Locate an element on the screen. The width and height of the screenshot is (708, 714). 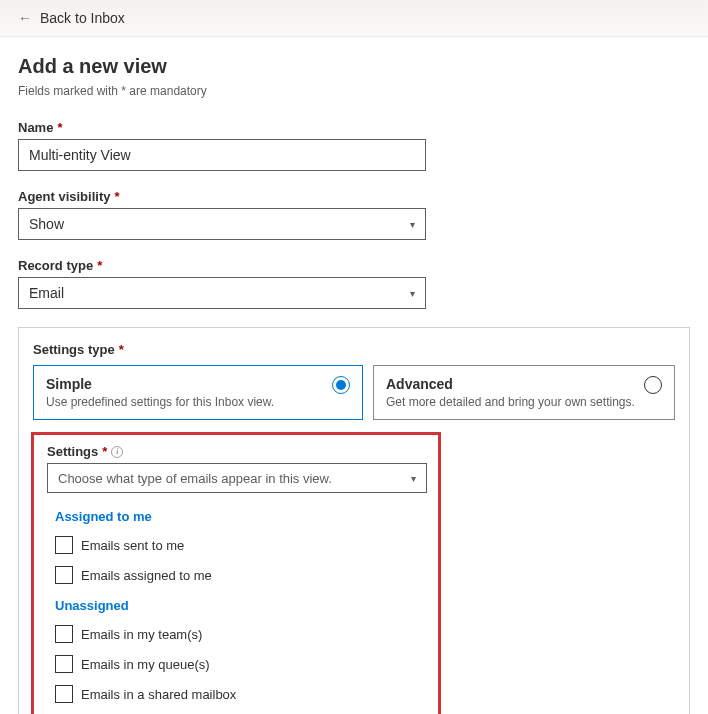
option-label: Emails assigned to me is located at coordinates (146, 576).